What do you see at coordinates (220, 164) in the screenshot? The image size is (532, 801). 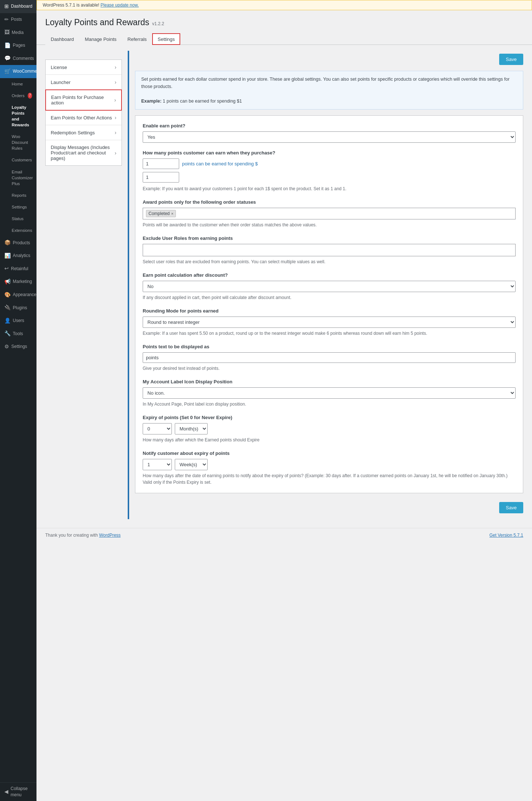 I see `points-link: points can be earned for spending $` at bounding box center [220, 164].